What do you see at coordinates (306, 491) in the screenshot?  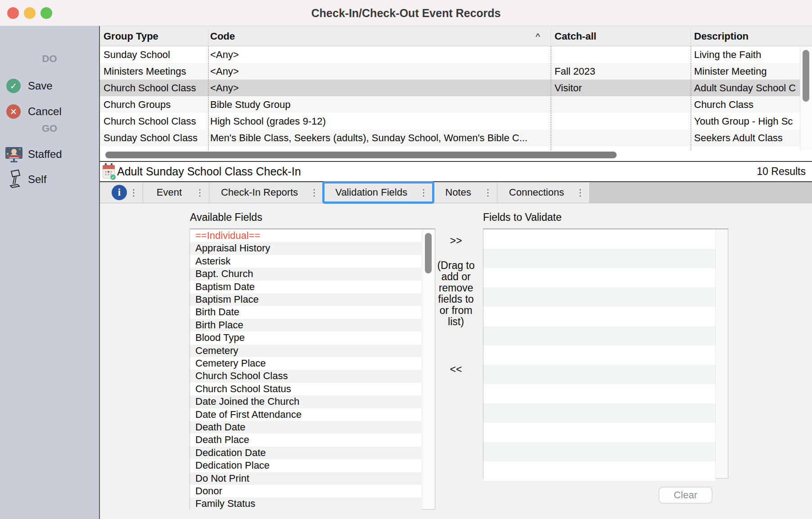 I see `available-field-item: Donor` at bounding box center [306, 491].